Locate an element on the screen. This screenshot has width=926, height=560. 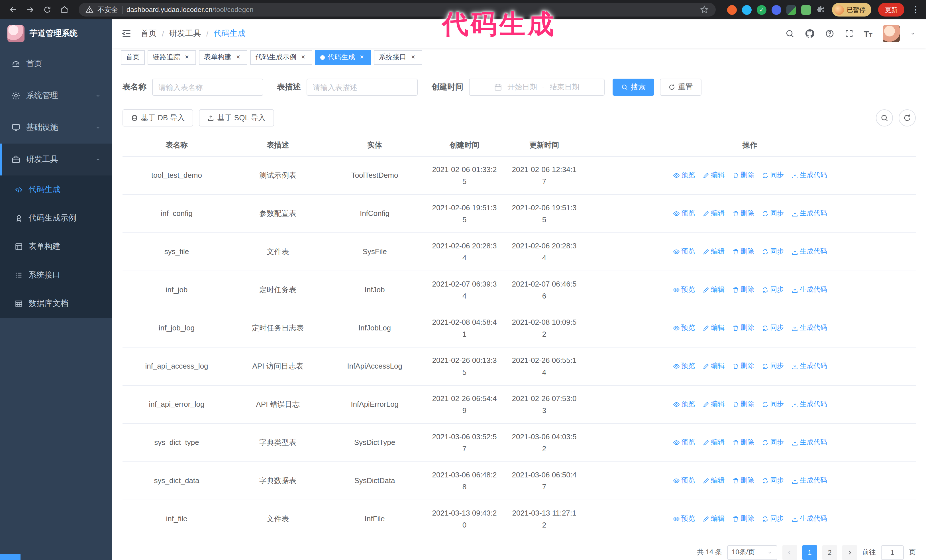
sidebar-item-codegen-example: 代码生成示例 is located at coordinates (56, 218).